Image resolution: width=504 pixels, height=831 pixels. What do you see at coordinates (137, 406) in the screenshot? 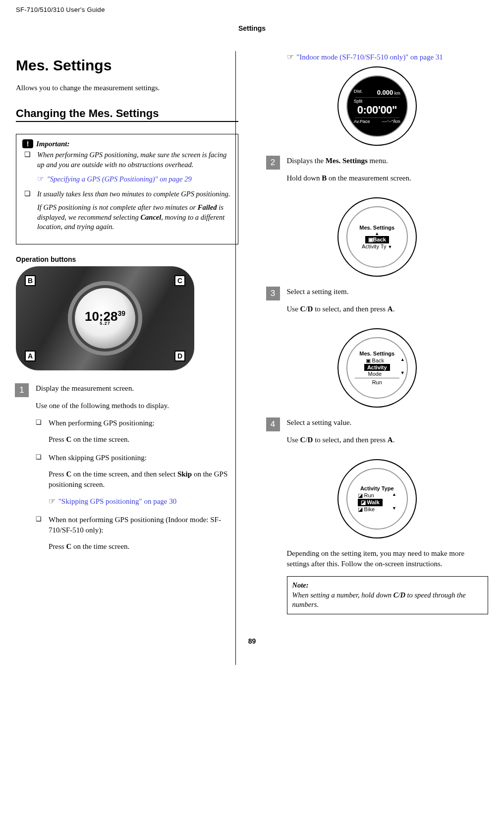
I see `step-text: Use one of the following methods to disp…` at bounding box center [137, 406].